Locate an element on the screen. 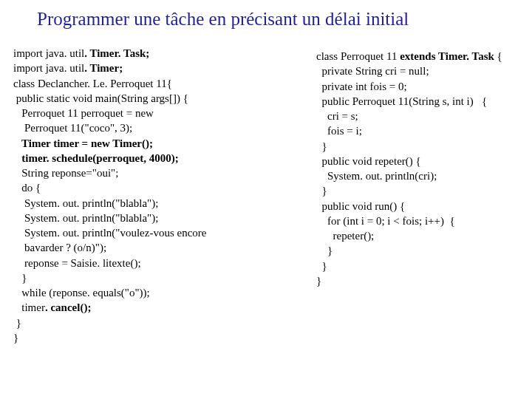  code-line: public Perroquet 11(String s, int i) { is located at coordinates (419, 101).